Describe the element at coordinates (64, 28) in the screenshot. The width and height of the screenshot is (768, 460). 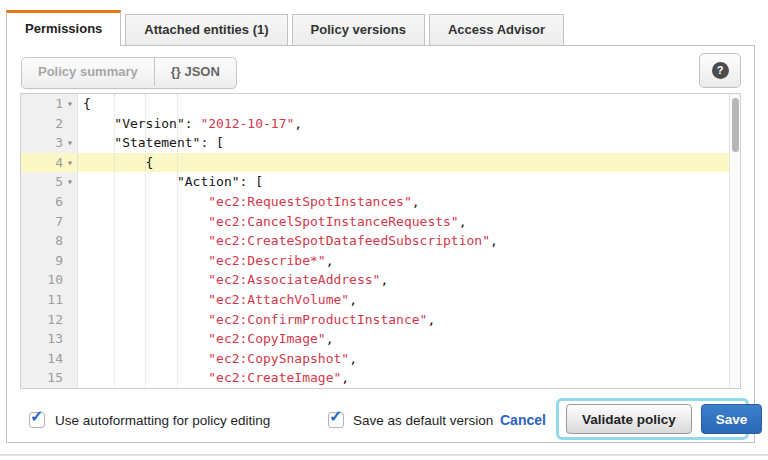
I see `tab-permissions: Permissions` at that location.